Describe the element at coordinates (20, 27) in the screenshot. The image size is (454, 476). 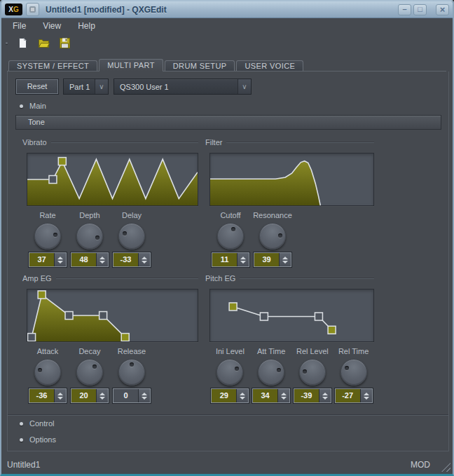
I see `menu-file: File` at that location.